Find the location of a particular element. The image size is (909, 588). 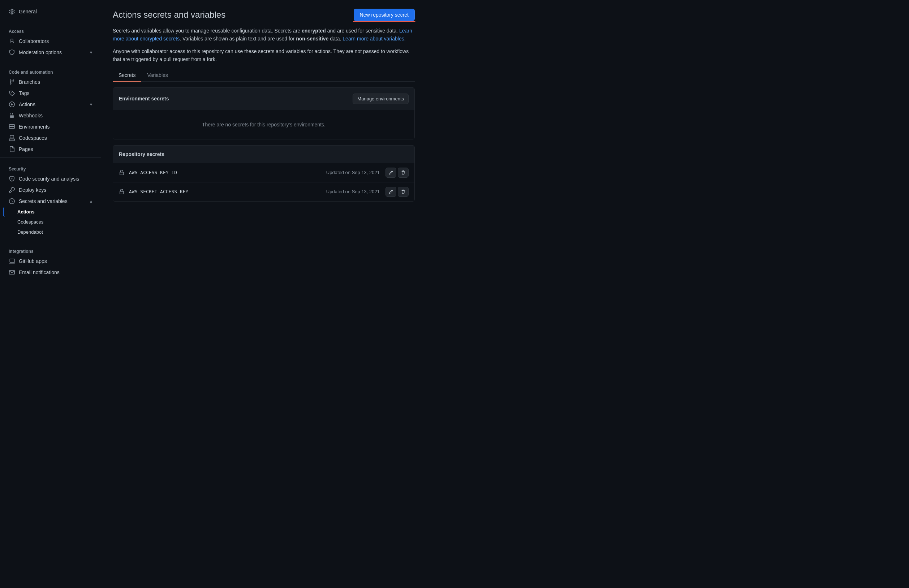

mail-icon is located at coordinates (12, 273).